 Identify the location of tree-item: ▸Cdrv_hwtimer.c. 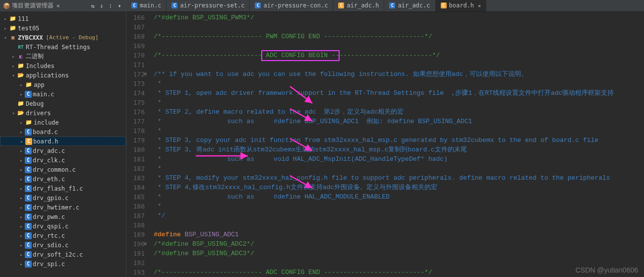
(63, 208).